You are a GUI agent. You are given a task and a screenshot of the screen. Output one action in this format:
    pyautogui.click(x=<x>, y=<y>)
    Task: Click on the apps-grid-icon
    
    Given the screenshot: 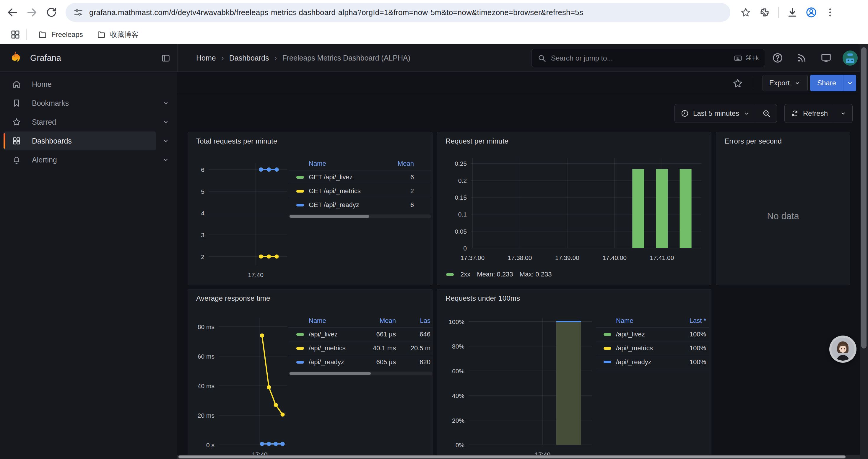 What is the action you would take?
    pyautogui.click(x=16, y=34)
    